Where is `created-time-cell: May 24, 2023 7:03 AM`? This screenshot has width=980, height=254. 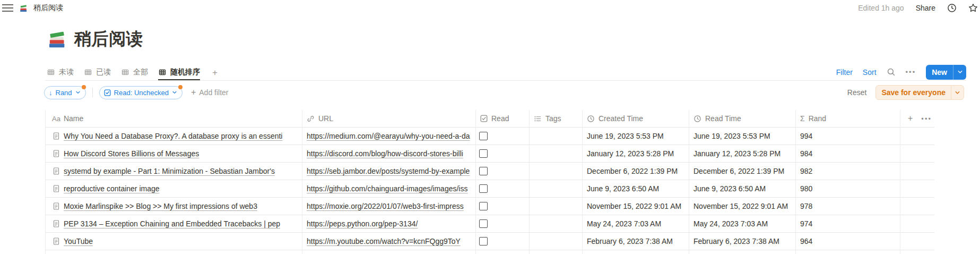
created-time-cell: May 24, 2023 7:03 AM is located at coordinates (636, 224).